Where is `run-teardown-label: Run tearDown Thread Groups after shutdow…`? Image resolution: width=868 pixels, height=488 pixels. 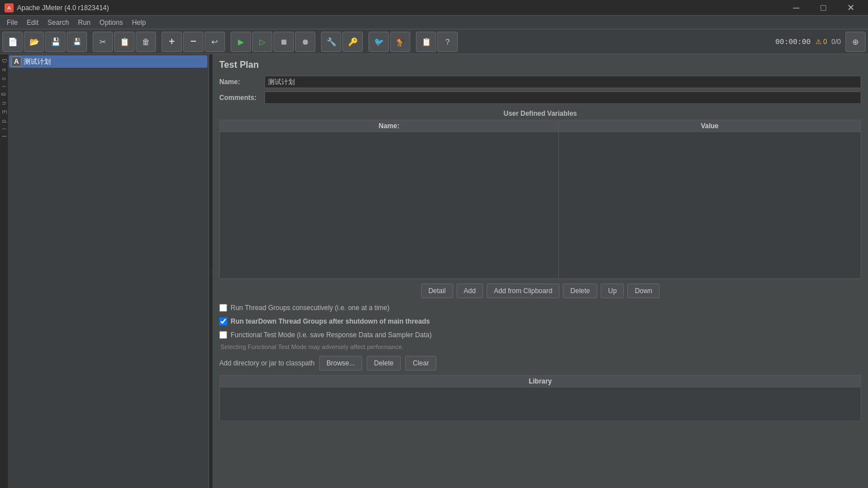 run-teardown-label: Run tearDown Thread Groups after shutdow… is located at coordinates (330, 321).